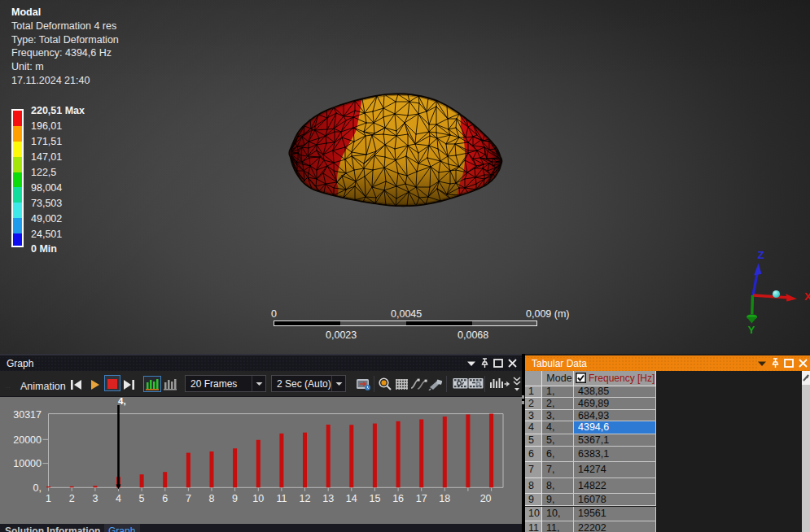 The image size is (810, 532). I want to click on svg-text: 10000, so click(28, 464).